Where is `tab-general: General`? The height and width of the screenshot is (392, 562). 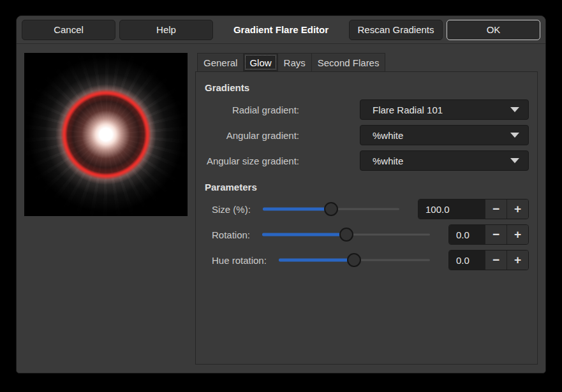 tab-general: General is located at coordinates (221, 62).